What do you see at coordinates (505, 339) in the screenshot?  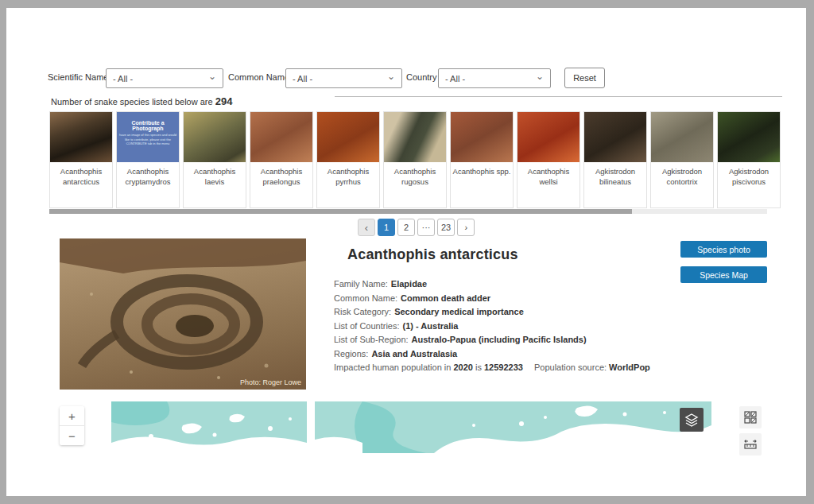 I see `field-subregion: List of Sub-Region:Australo-Papua (inclu…` at bounding box center [505, 339].